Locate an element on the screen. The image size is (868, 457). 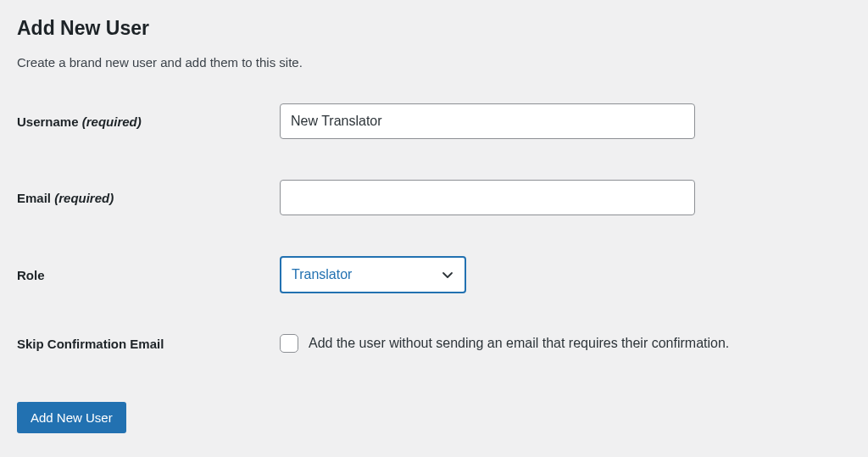
role-select-value: Translator is located at coordinates (322, 275).